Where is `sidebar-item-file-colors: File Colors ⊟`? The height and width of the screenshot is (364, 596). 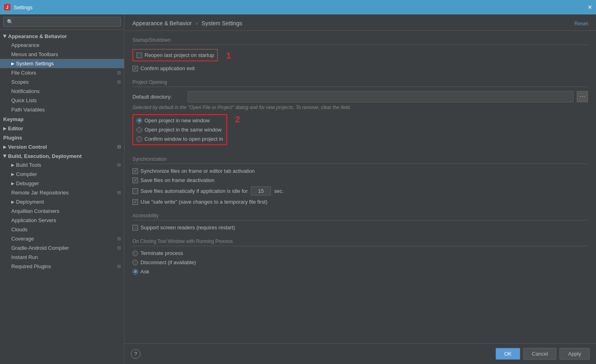 sidebar-item-file-colors: File Colors ⊟ is located at coordinates (62, 73).